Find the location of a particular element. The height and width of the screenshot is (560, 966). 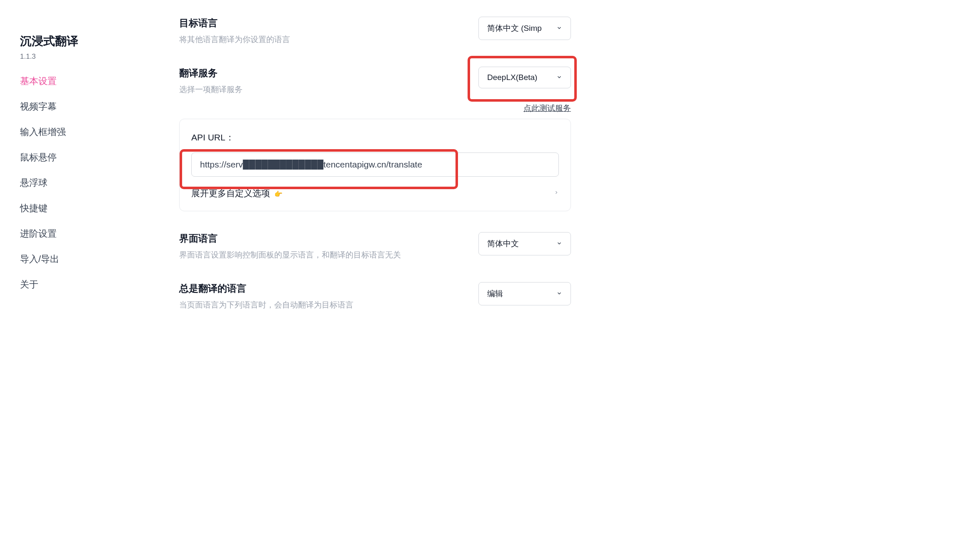

section-translation-service: 翻译服务 选择一项翻译服务 DeepLX(Beta) 点此测试服务 API UR… is located at coordinates (375, 139).